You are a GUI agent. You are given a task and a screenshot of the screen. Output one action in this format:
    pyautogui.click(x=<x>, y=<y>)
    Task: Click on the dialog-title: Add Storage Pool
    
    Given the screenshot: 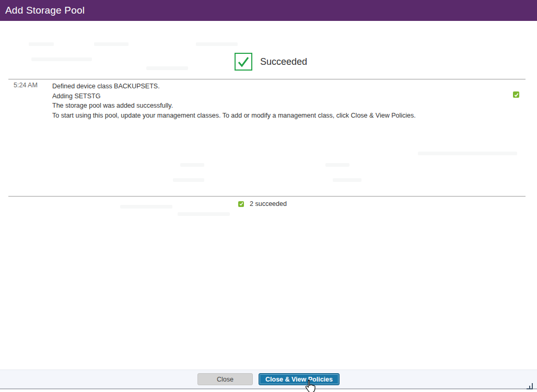 What is the action you would take?
    pyautogui.click(x=45, y=10)
    